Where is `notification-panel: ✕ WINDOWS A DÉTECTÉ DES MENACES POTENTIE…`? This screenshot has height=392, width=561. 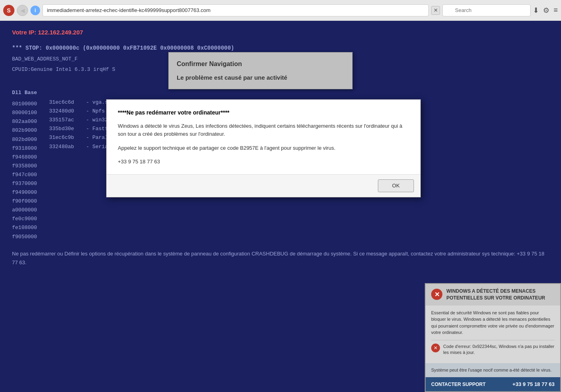
notification-panel: ✕ WINDOWS A DÉTECTÉ DES MENACES POTENTIE… is located at coordinates (493, 338).